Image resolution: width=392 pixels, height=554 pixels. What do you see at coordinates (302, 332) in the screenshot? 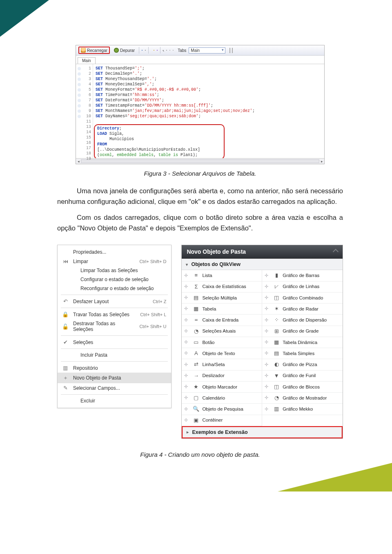
I see `object-type-item: ✢⊞Gráfico de Grade` at bounding box center [302, 332].